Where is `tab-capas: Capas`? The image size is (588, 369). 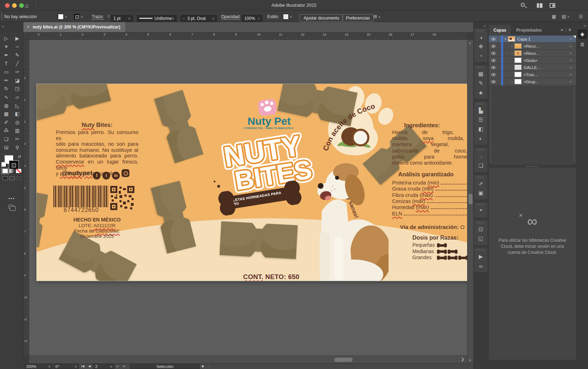 tab-capas: Capas is located at coordinates (500, 30).